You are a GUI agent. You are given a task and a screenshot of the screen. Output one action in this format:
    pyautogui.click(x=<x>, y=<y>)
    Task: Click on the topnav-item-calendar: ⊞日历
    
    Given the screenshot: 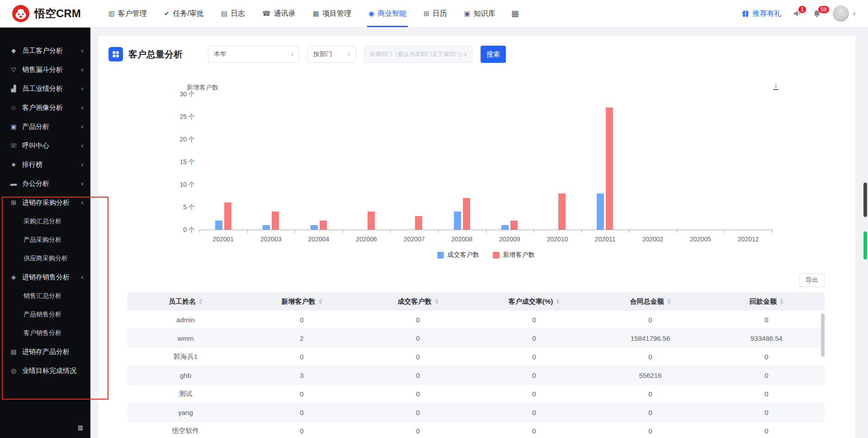 What is the action you would take?
    pyautogui.click(x=435, y=14)
    